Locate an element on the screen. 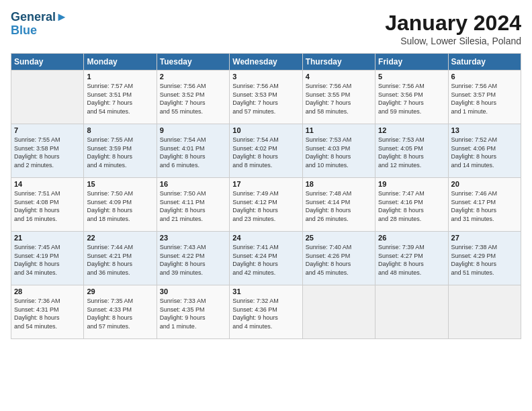 Image resolution: width=532 pixels, height=411 pixels. cell-info: Sunrise: 7:53 AM Sunset: 4:05 PM Dayligh… is located at coordinates (411, 152).